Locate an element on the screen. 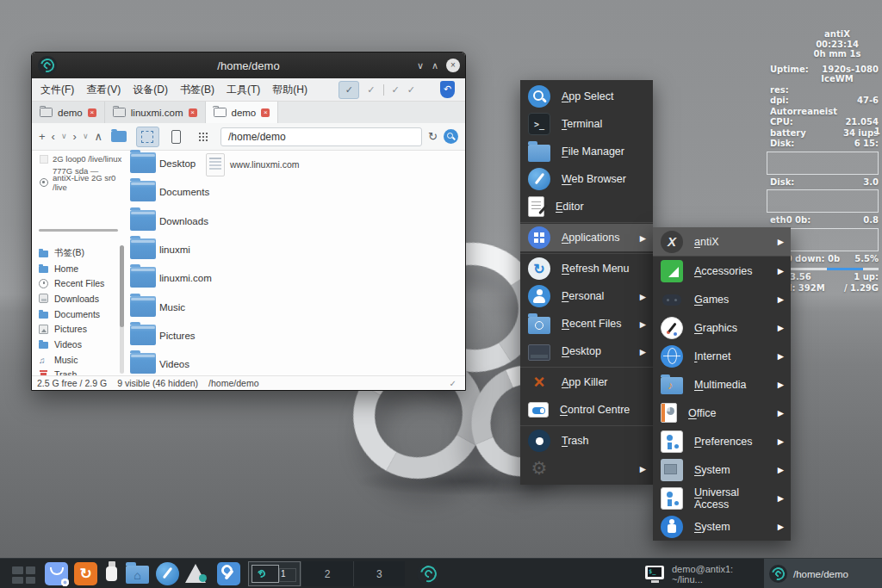 The height and width of the screenshot is (588, 882). menu-devices: 设备(D) is located at coordinates (150, 90).